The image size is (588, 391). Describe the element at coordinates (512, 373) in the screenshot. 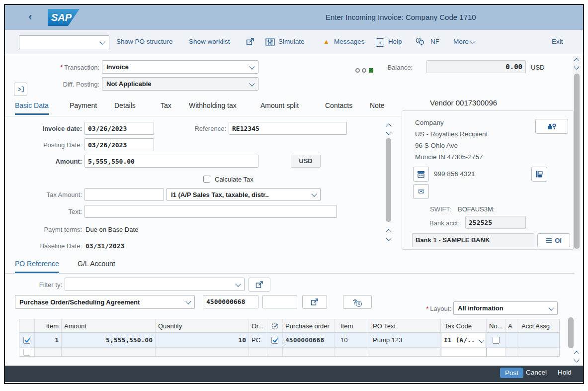

I see `post-button: Post` at that location.